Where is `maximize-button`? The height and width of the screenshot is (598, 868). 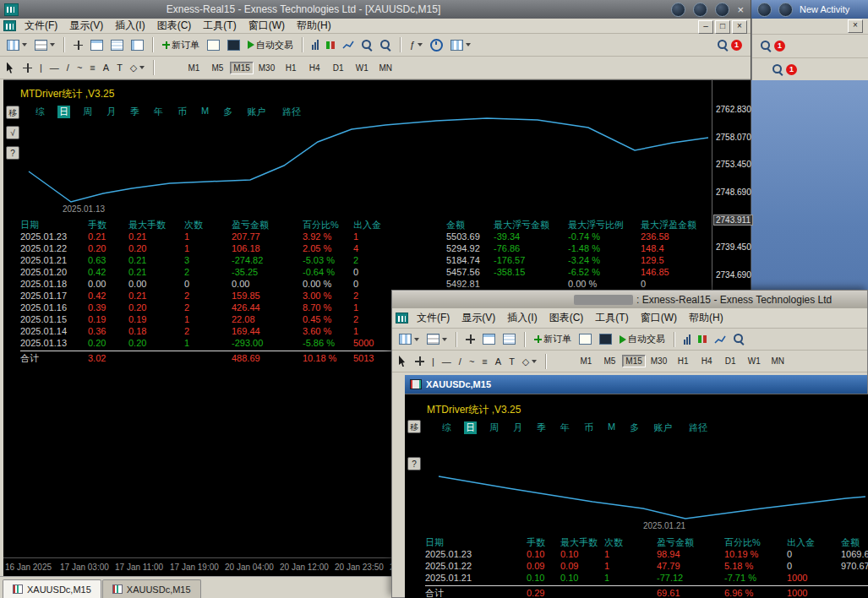 maximize-button is located at coordinates (700, 10).